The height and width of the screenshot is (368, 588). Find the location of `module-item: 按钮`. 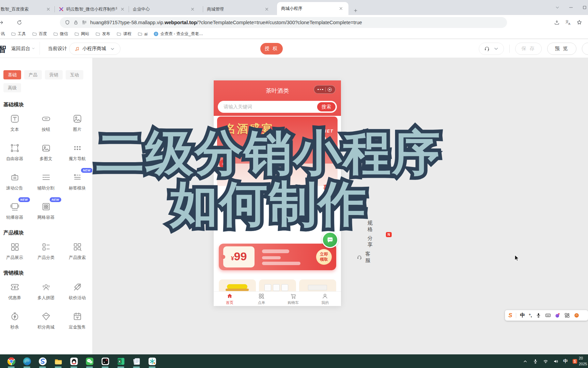

module-item: 按钮 is located at coordinates (46, 123).